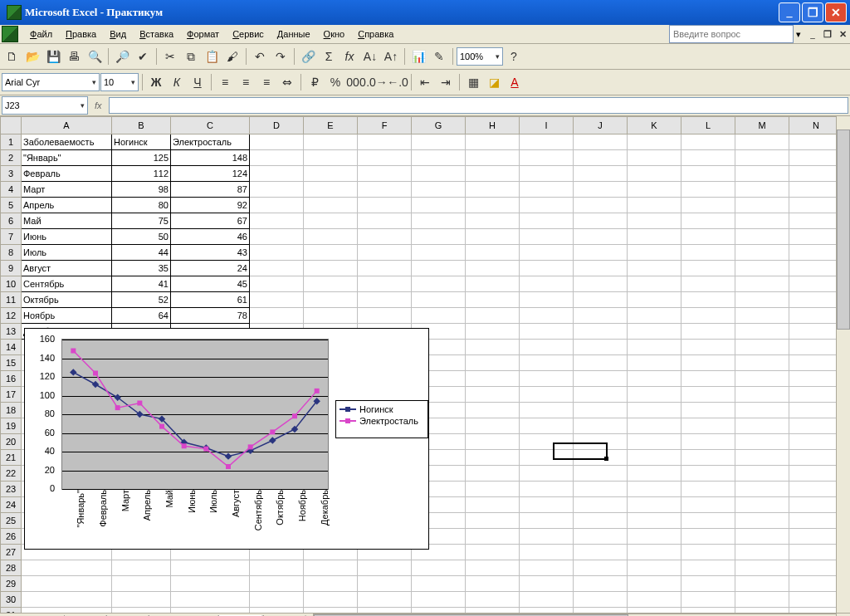 This screenshot has width=850, height=616. What do you see at coordinates (654, 427) in the screenshot?
I see `cell-K19` at bounding box center [654, 427].